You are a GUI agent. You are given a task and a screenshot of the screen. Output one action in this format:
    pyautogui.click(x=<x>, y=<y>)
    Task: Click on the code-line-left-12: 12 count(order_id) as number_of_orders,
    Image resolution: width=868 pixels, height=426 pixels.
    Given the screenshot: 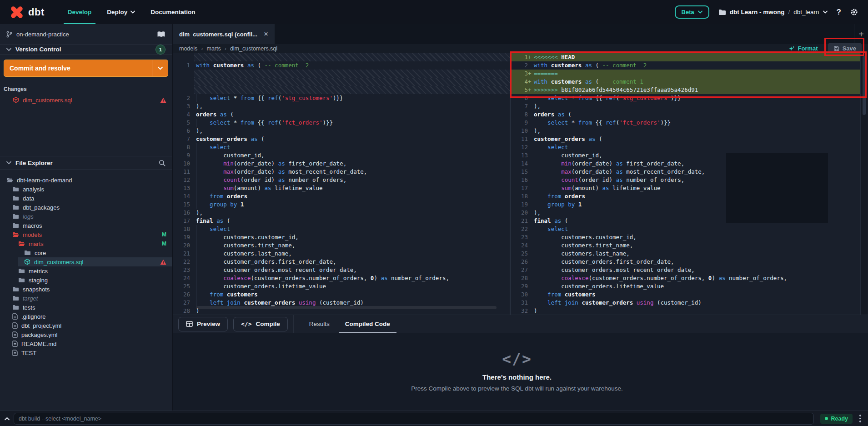 What is the action you would take?
    pyautogui.click(x=341, y=180)
    